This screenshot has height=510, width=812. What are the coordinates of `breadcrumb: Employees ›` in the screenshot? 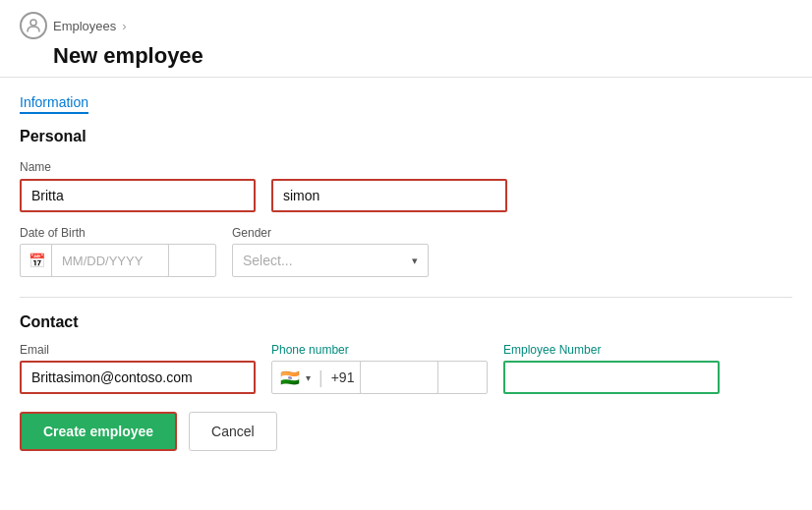 It's located at (406, 26).